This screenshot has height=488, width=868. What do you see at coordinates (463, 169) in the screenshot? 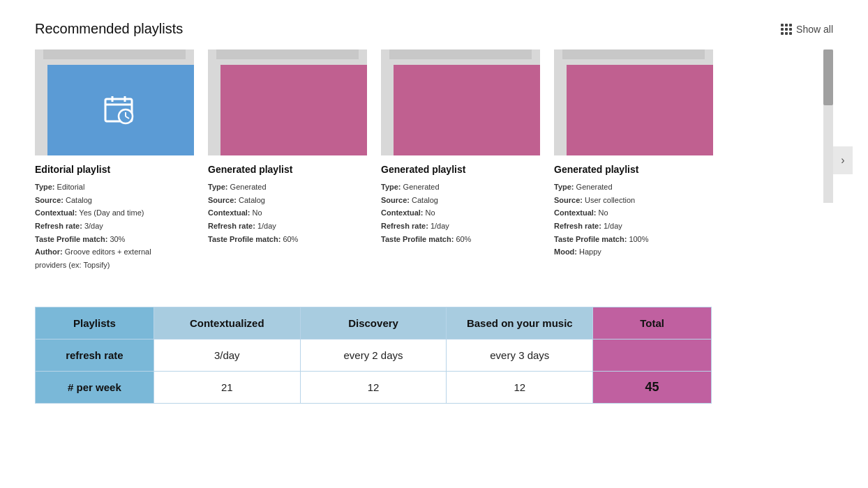
I see `card-title-2: Generated playlist` at bounding box center [463, 169].